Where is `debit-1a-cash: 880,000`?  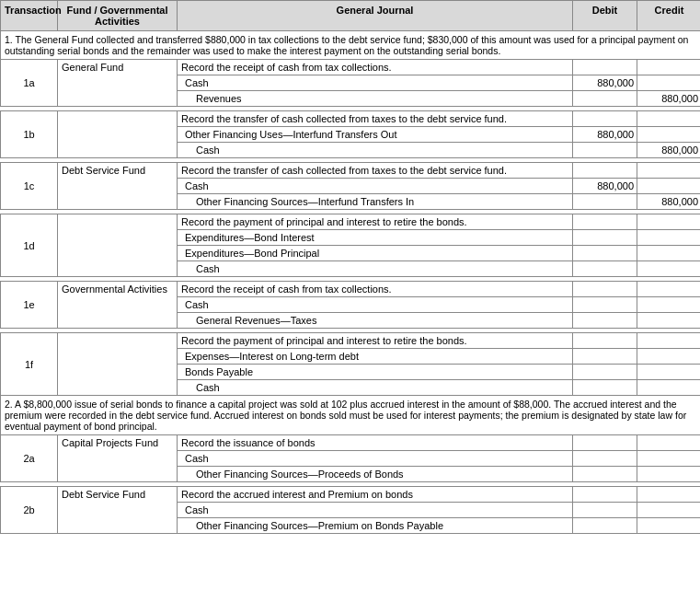
debit-1a-cash: 880,000 is located at coordinates (605, 83).